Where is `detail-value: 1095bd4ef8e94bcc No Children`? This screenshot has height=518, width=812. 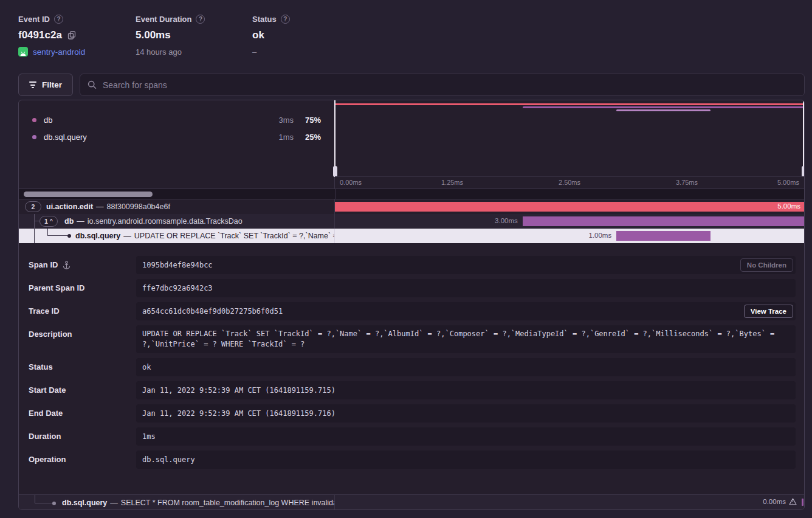 detail-value: 1095bd4ef8e94bcc No Children is located at coordinates (466, 265).